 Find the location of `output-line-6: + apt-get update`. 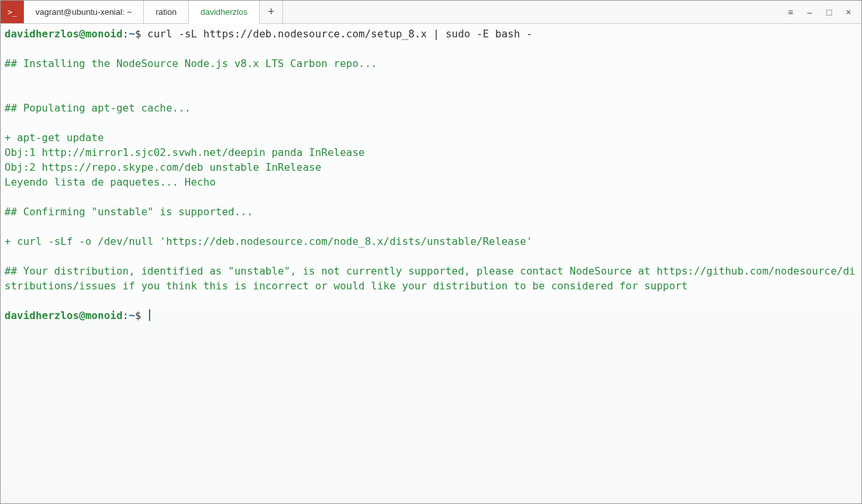

output-line-6: + apt-get update is located at coordinates (54, 138).